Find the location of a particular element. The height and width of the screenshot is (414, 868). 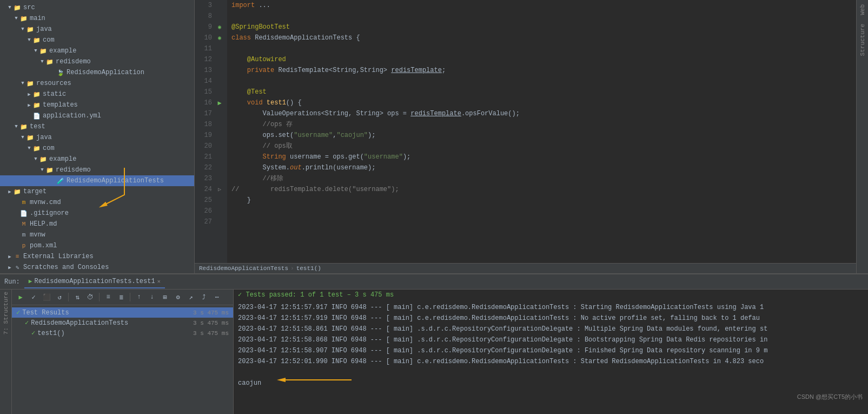

comma-19: , is located at coordinates (334, 135).